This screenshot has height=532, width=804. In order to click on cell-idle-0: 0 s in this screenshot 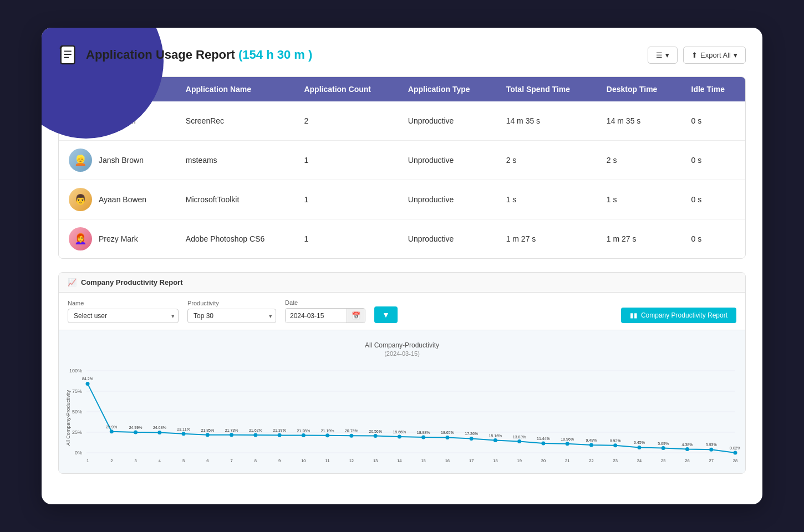, I will do `click(714, 121)`.